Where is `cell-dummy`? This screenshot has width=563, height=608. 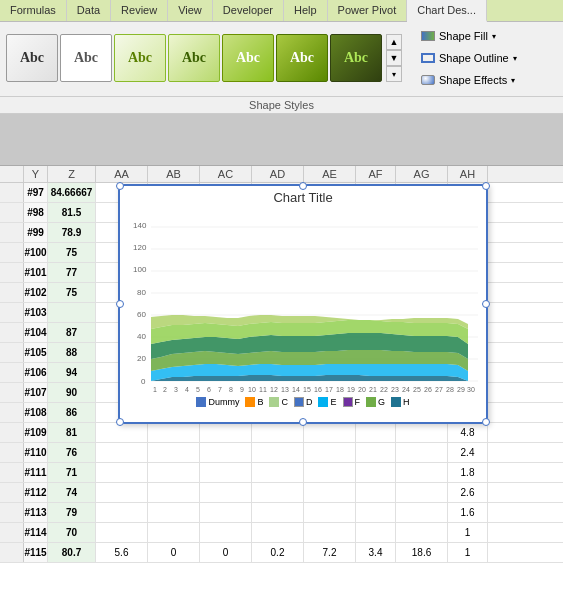
cell-dummy is located at coordinates (72, 312).